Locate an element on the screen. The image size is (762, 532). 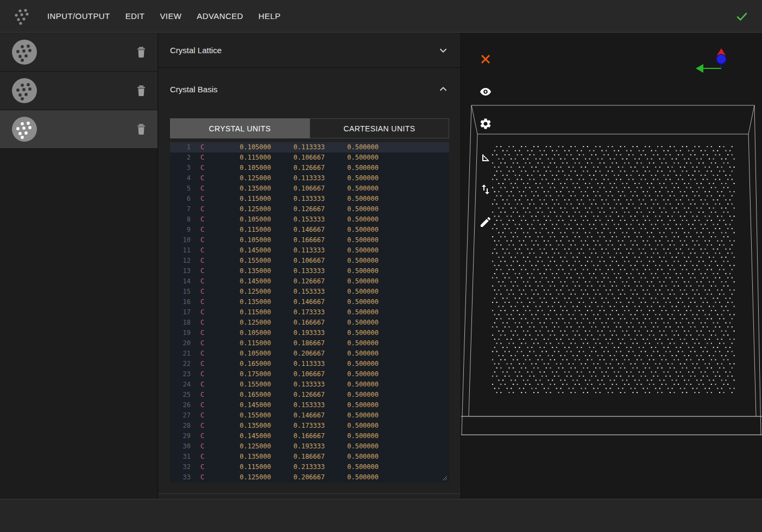
menu-edit: EDIT is located at coordinates (135, 16).